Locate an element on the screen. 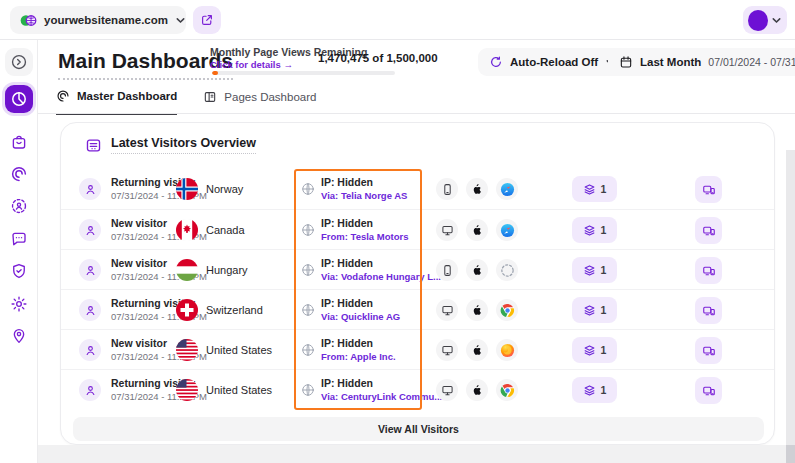 This screenshot has height=463, width=795. flag-no-icon is located at coordinates (187, 189).